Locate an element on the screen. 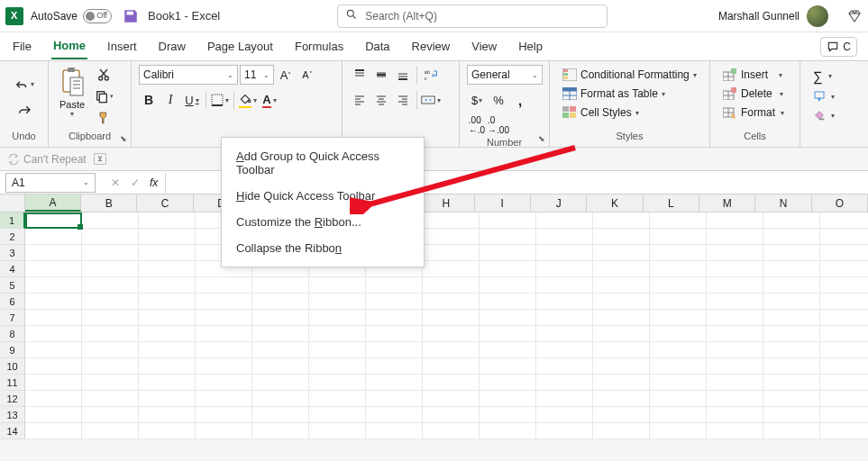  tab-insert: Insert is located at coordinates (123, 47).